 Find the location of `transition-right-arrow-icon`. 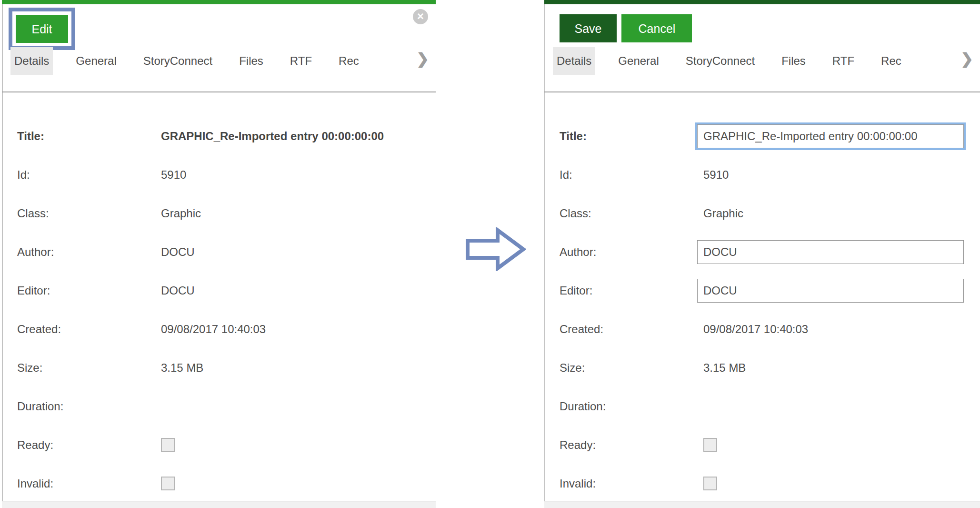

transition-right-arrow-icon is located at coordinates (496, 249).